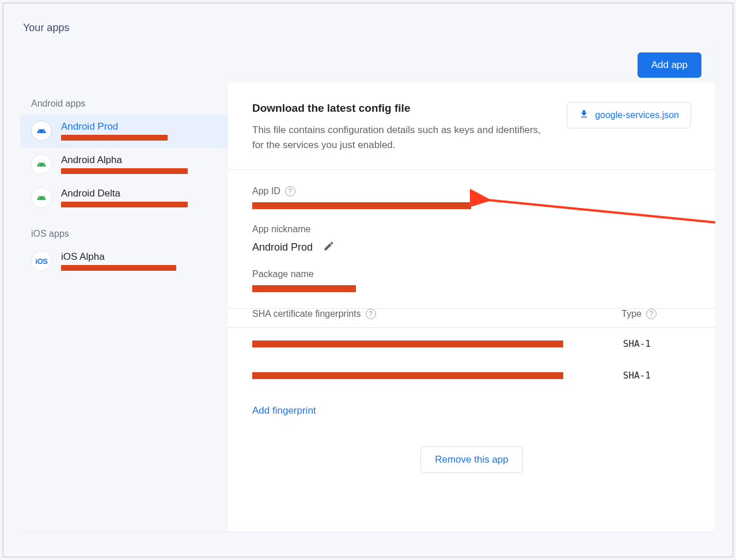 Image resolution: width=736 pixels, height=560 pixels. I want to click on sidebar-item-android-prod: Android Prod, so click(124, 131).